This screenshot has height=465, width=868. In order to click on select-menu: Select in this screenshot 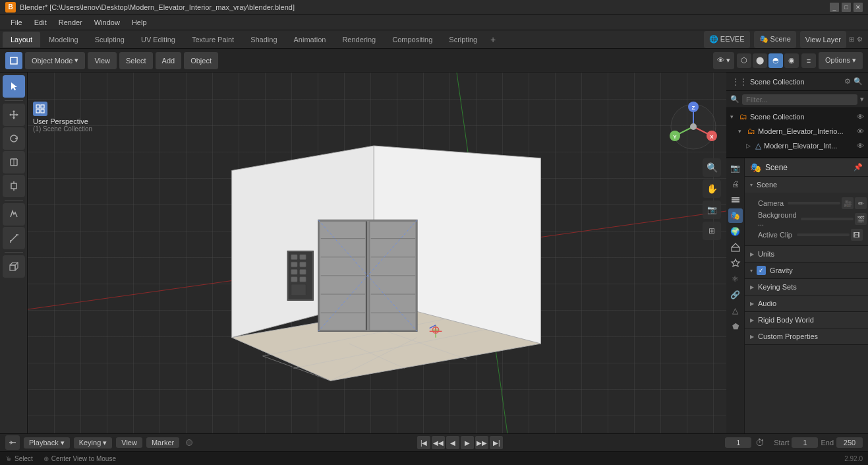, I will do `click(136, 61)`.